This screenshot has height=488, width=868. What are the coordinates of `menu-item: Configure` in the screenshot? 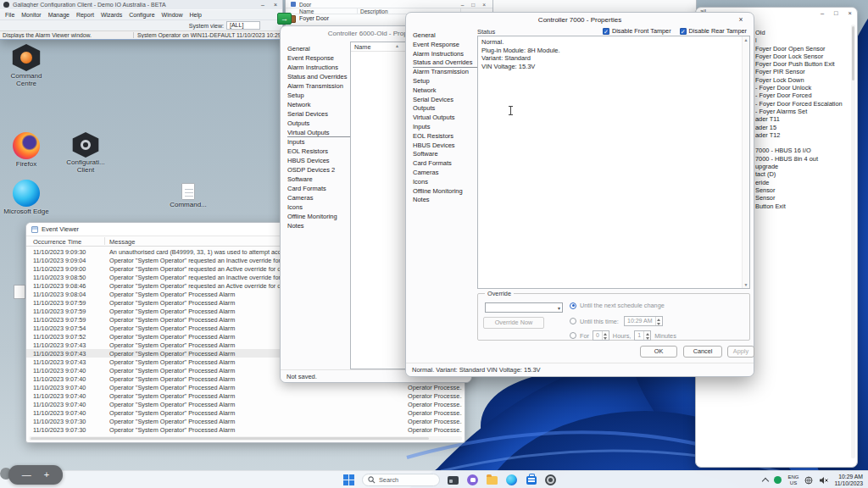 It's located at (142, 15).